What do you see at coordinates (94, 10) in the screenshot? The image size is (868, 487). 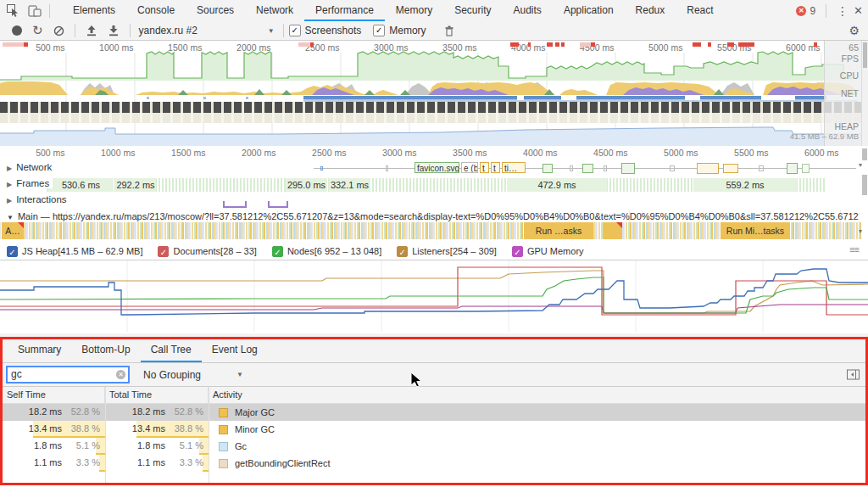 I see `tab-elements: Elements` at bounding box center [94, 10].